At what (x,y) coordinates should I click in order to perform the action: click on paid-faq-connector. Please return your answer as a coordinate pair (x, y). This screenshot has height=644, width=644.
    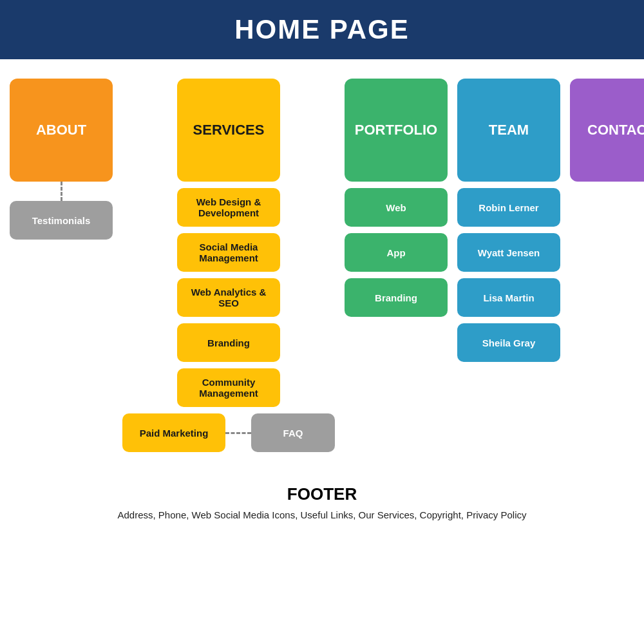
    Looking at the image, I should click on (238, 433).